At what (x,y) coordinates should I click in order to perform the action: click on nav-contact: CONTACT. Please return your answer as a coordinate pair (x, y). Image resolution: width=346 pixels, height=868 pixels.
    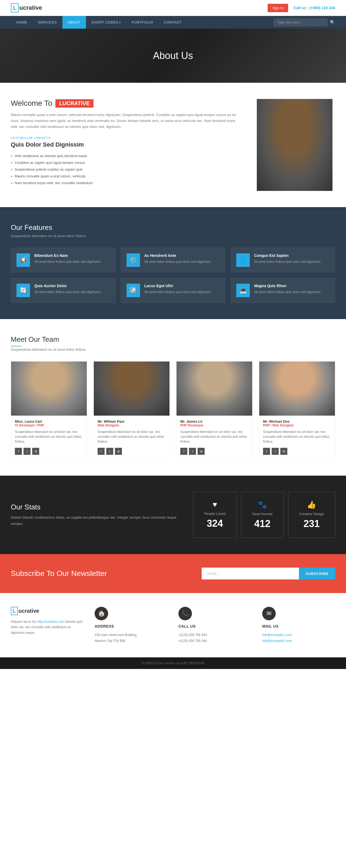
    Looking at the image, I should click on (172, 22).